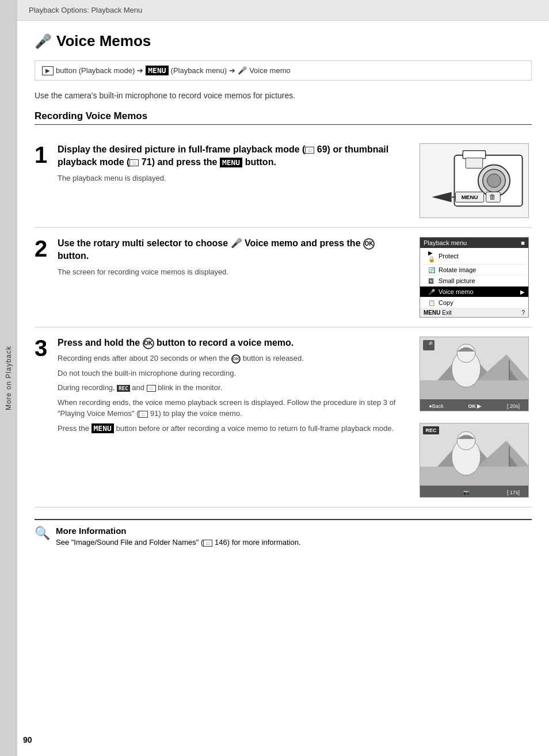  What do you see at coordinates (232, 343) in the screenshot?
I see `step-3-title: Press and hold the OK button to record a…` at bounding box center [232, 343].